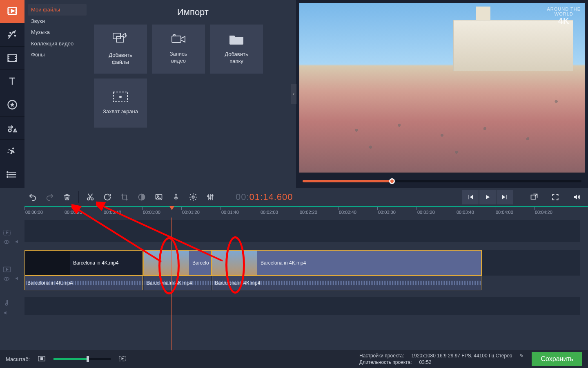  Describe the element at coordinates (294, 359) in the screenshot. I see `status-bar: Масштаб: Настройки проекта:1920x1080 16:…` at that location.